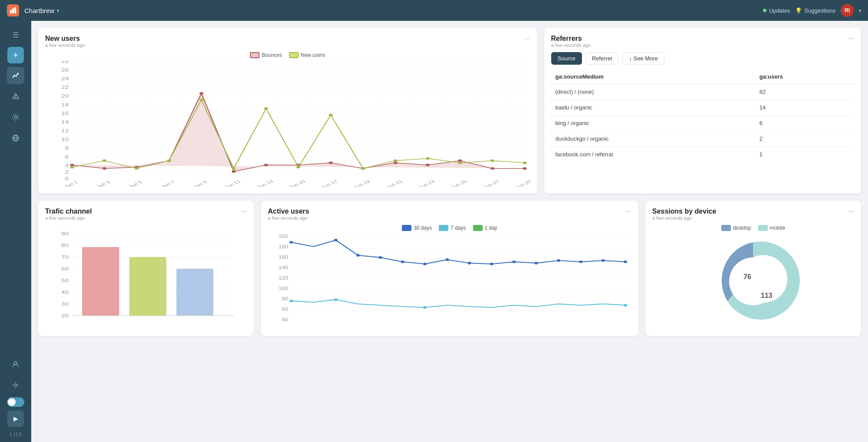 The width and height of the screenshot is (868, 442). Describe the element at coordinates (805, 155) in the screenshot. I see `users-cell: 1` at that location.